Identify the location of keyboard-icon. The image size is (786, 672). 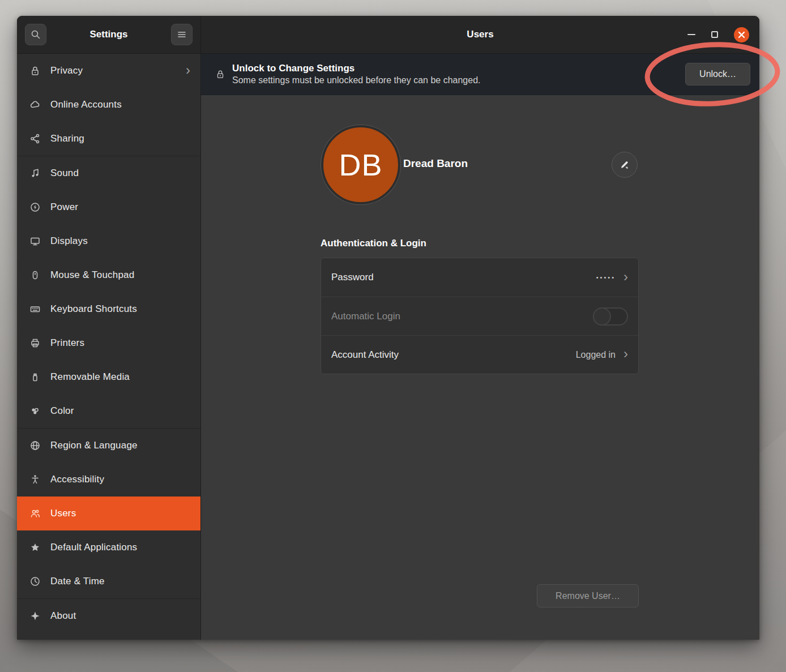
(35, 309).